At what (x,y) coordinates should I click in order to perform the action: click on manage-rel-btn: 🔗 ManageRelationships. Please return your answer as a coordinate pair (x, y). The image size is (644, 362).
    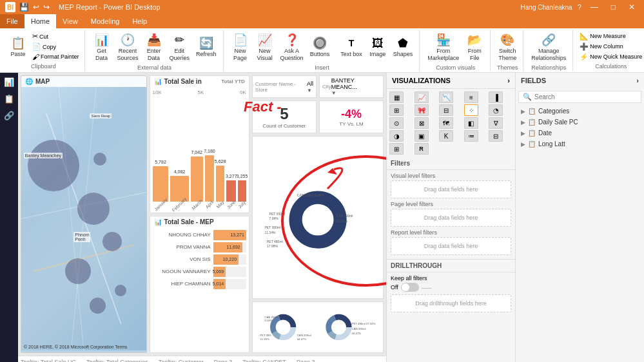
    Looking at the image, I should click on (549, 47).